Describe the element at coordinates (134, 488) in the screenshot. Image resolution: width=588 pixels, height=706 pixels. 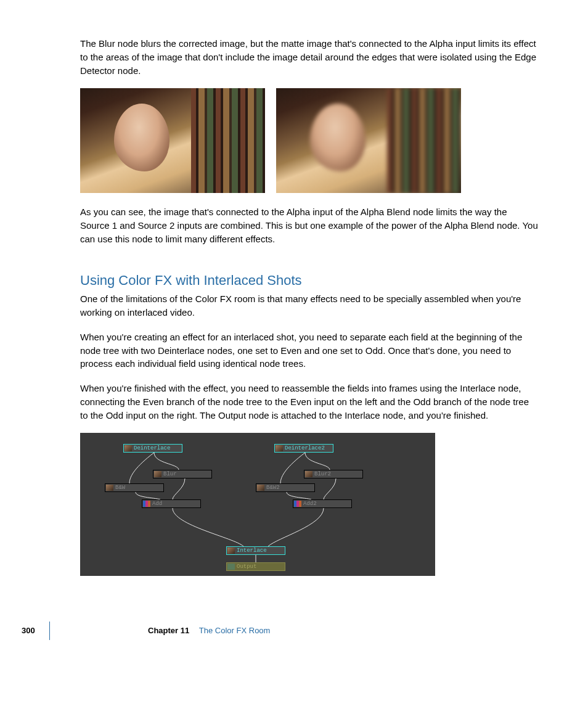
I see `node-bw: B&W` at that location.